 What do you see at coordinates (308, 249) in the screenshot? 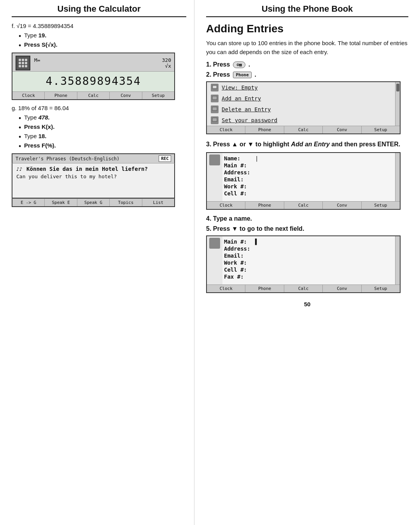
I see `field2-address: Address:` at bounding box center [308, 249].